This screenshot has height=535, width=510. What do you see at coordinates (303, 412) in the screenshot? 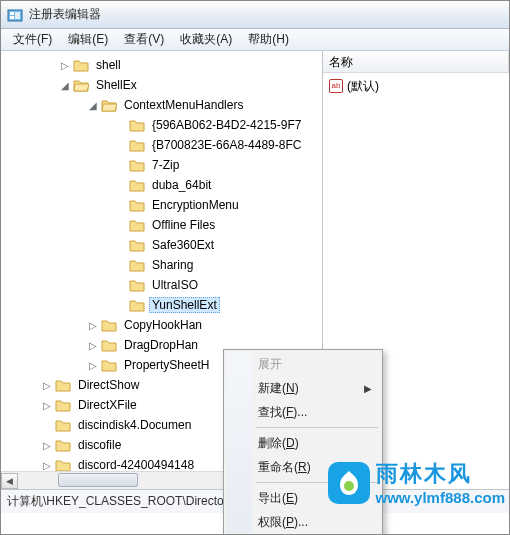
I see `context-find: 查找(F)...` at bounding box center [303, 412].